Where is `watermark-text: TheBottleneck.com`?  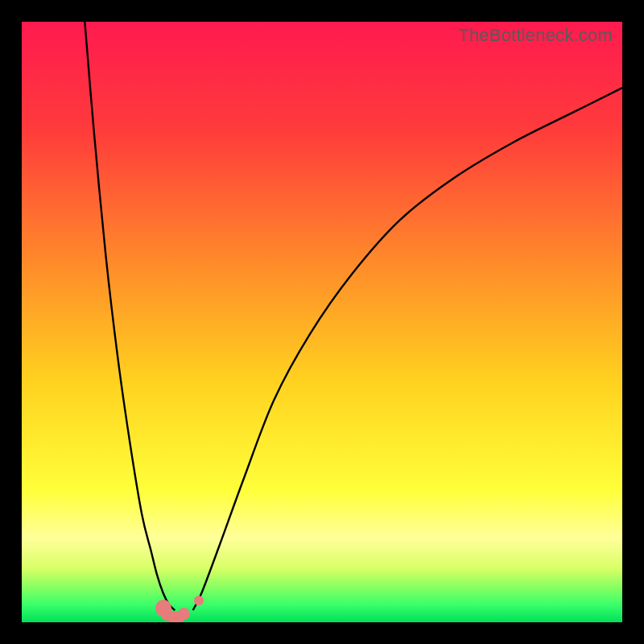 watermark-text: TheBottleneck.com is located at coordinates (535, 35).